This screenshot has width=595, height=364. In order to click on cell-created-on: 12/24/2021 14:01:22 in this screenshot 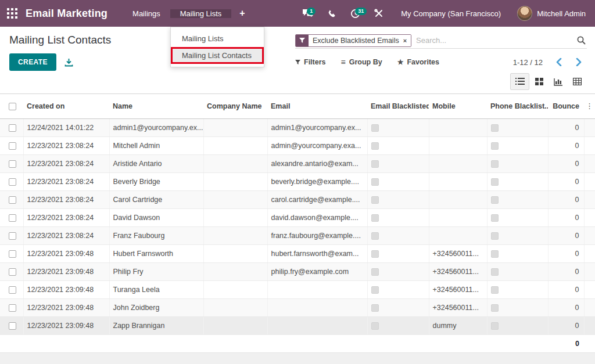, I will do `click(66, 128)`.